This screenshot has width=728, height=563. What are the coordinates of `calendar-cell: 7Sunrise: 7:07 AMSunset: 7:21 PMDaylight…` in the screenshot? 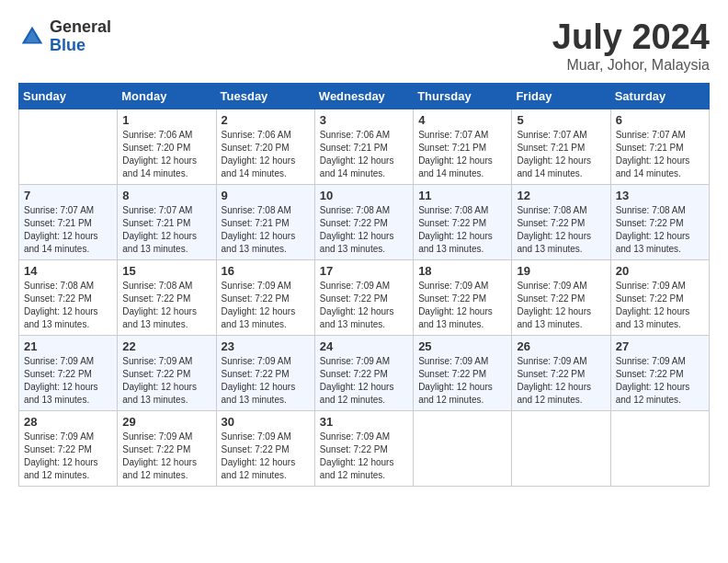 It's located at (68, 222).